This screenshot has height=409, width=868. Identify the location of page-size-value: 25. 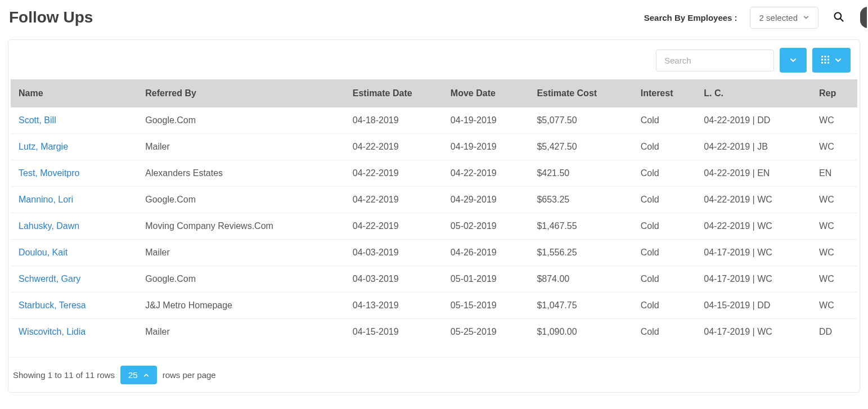
(133, 375).